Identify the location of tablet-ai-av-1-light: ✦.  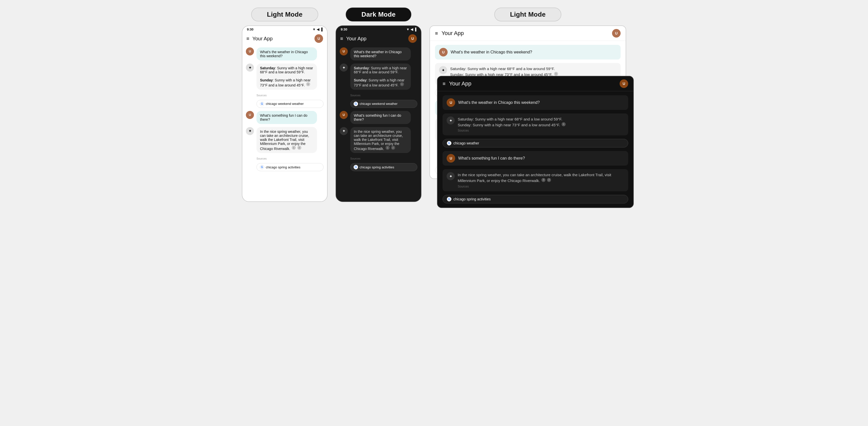
(443, 70).